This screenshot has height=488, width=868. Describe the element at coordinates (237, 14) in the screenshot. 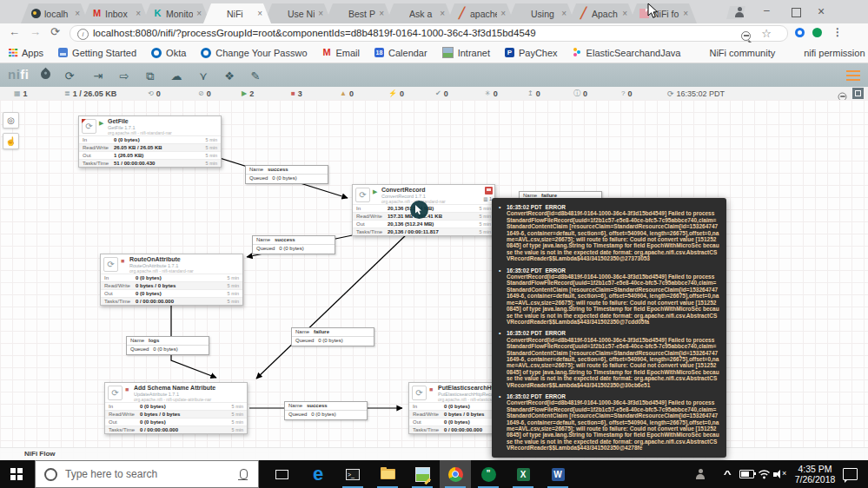

I see `tab-nifi-active: NiFi×` at that location.